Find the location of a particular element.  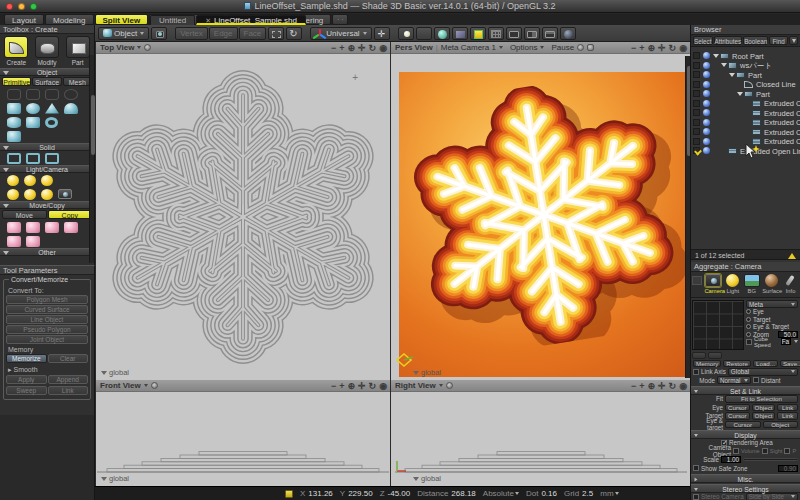

cube-speed-checkbox is located at coordinates (749, 342).